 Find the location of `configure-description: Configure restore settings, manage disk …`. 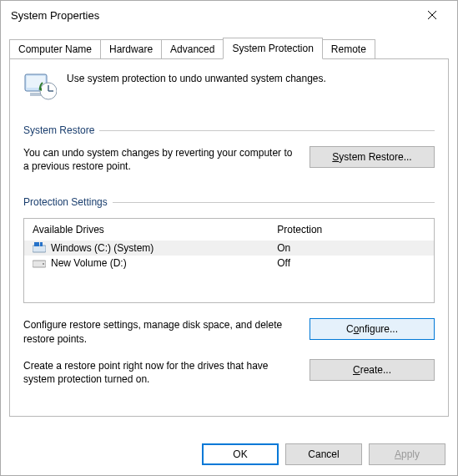

configure-description: Configure restore settings, manage disk … is located at coordinates (159, 332).